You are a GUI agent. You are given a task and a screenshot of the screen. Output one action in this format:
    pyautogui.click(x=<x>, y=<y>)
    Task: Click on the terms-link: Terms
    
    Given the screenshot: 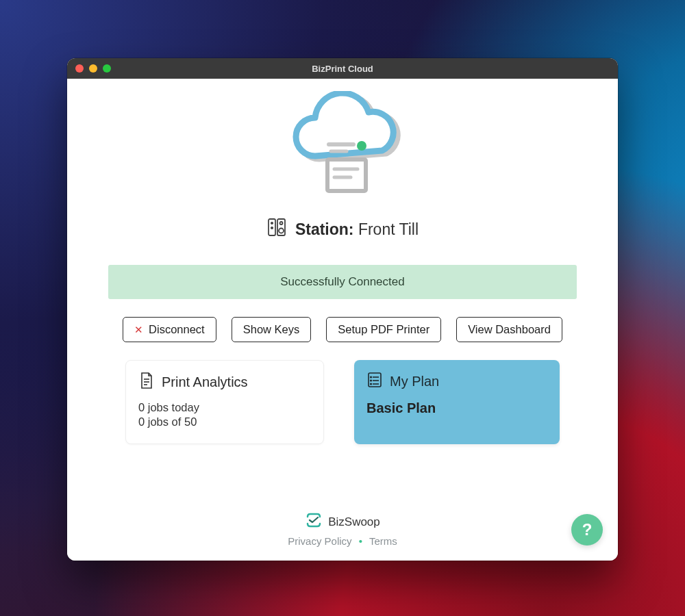 What is the action you would take?
    pyautogui.click(x=384, y=541)
    